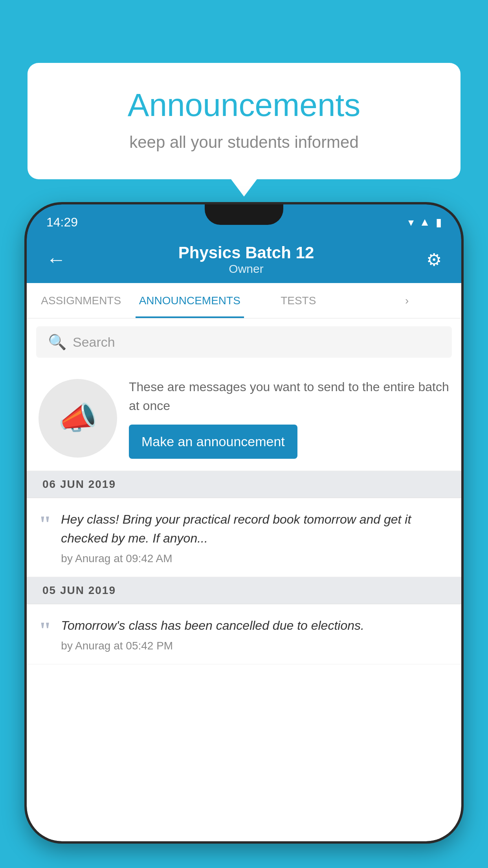 The width and height of the screenshot is (488, 868). Describe the element at coordinates (78, 418) in the screenshot. I see `promo-icon-circle: 📣` at that location.